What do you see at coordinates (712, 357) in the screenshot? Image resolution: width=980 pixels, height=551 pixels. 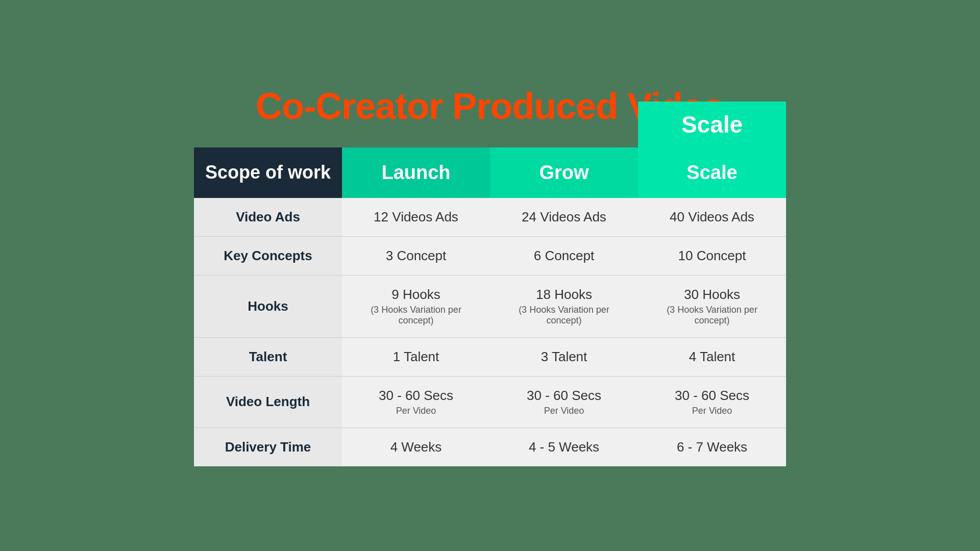 I see `cell-main-text: 4 Talent` at bounding box center [712, 357].